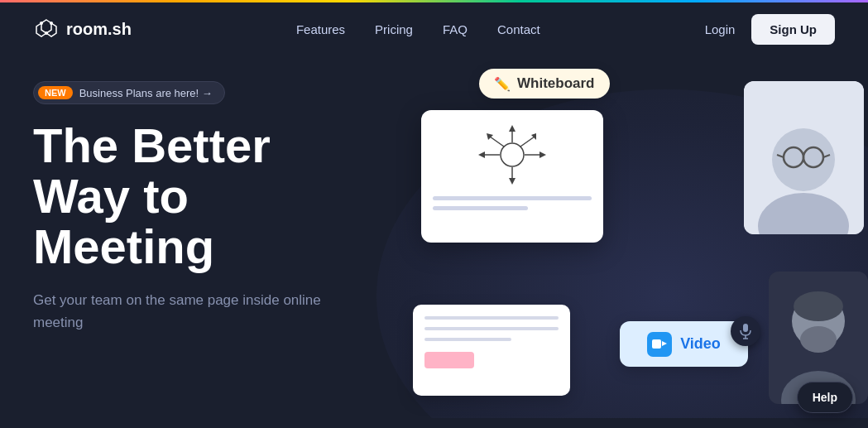 The width and height of the screenshot is (868, 428). What do you see at coordinates (83, 30) in the screenshot?
I see `logo: room.sh` at bounding box center [83, 30].